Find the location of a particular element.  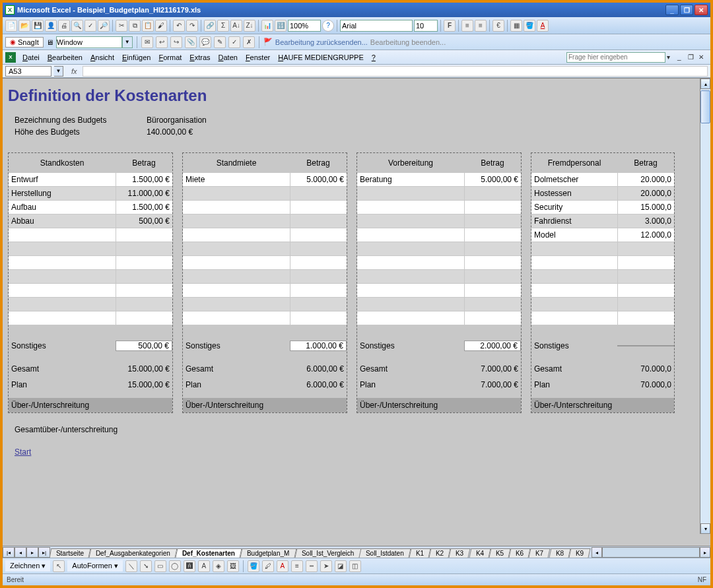

pivot-icon: 🔢 is located at coordinates (281, 26).